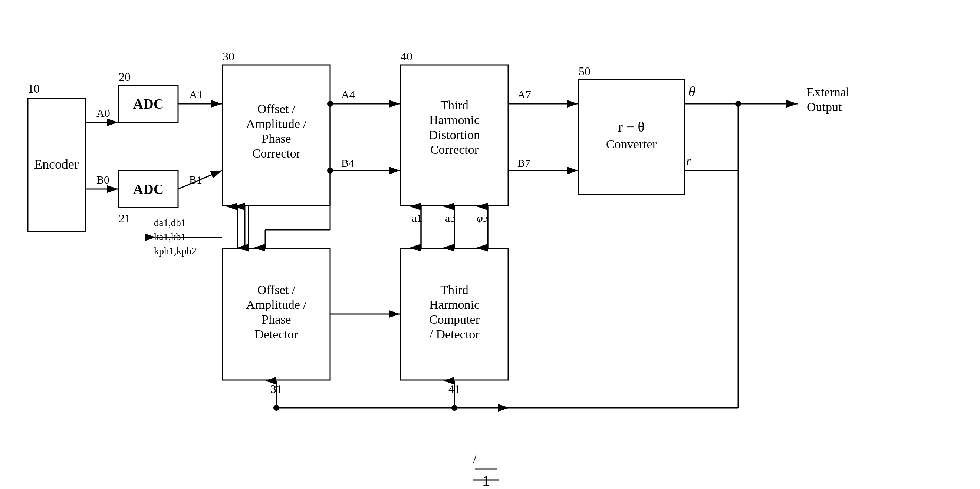 Image resolution: width=980 pixels, height=489 pixels. I want to click on figure-tick: /, so click(475, 459).